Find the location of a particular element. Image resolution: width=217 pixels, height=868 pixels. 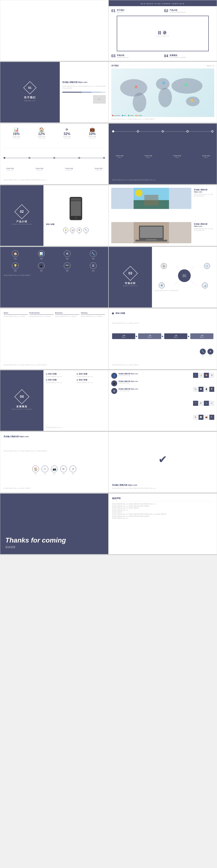

market-title-side: 市场分析 is located at coordinates (130, 283).